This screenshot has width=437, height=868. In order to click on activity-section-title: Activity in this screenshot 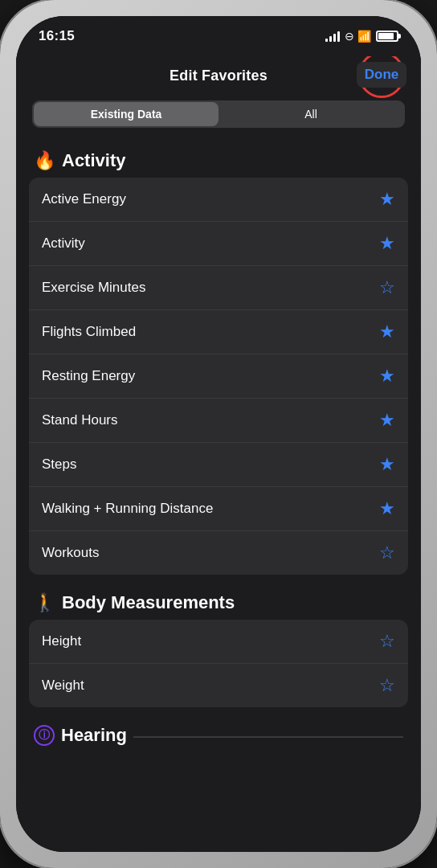, I will do `click(93, 161)`.